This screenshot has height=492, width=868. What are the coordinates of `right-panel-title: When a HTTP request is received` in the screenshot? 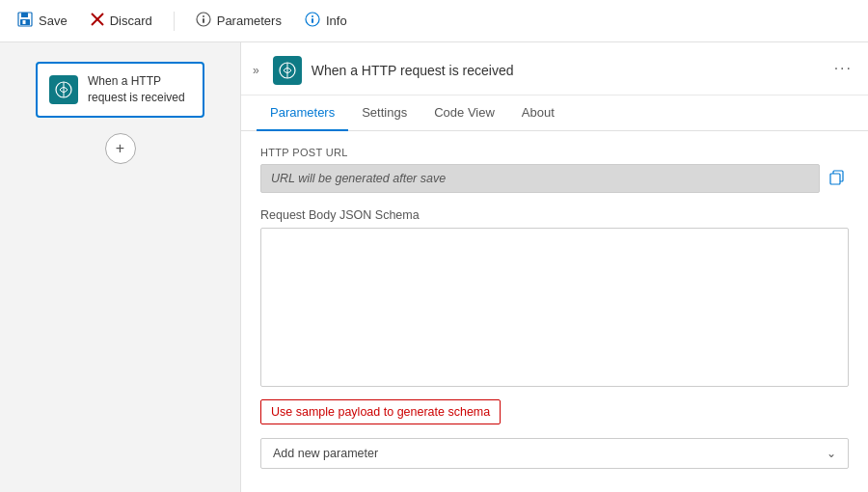 It's located at (413, 70).